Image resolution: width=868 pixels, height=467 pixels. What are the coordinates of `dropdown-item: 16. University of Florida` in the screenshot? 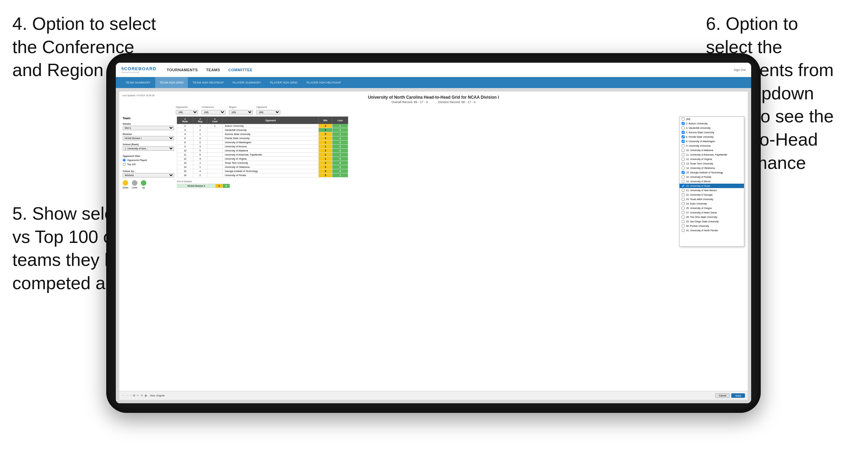 It's located at (712, 177).